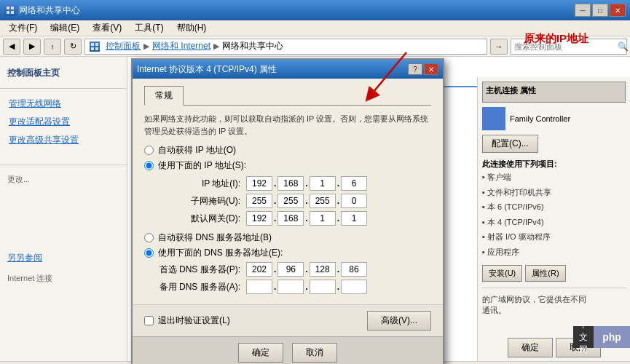 The width and height of the screenshot is (630, 364). What do you see at coordinates (323, 201) in the screenshot?
I see `subnet-seg3` at bounding box center [323, 201].